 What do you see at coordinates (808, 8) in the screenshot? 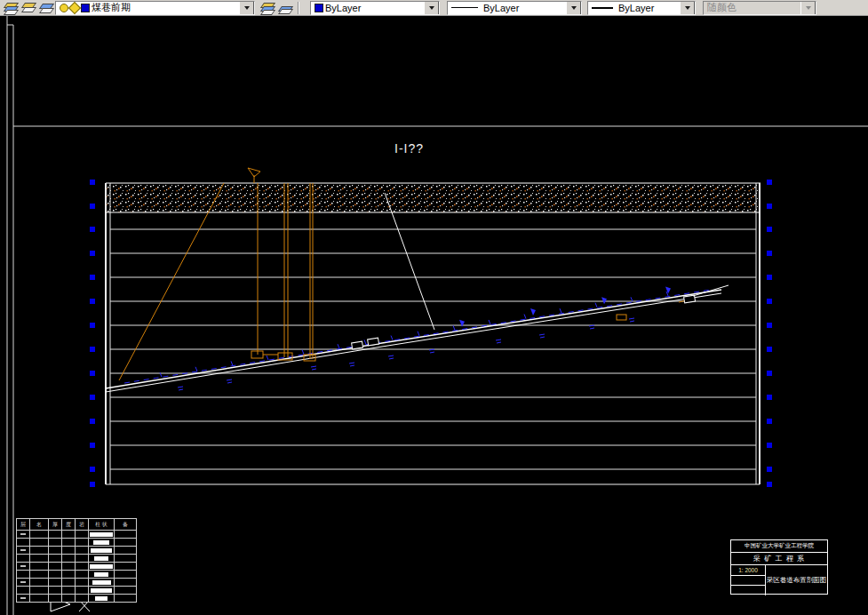
I see `plot-style-combo-arrow` at bounding box center [808, 8].